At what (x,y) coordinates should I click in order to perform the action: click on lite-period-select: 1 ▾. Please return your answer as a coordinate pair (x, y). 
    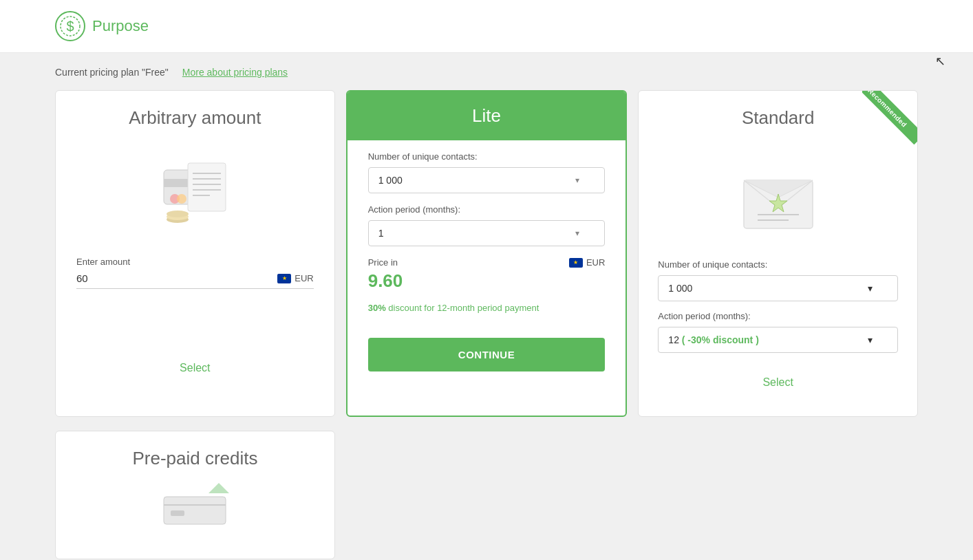
    Looking at the image, I should click on (487, 233).